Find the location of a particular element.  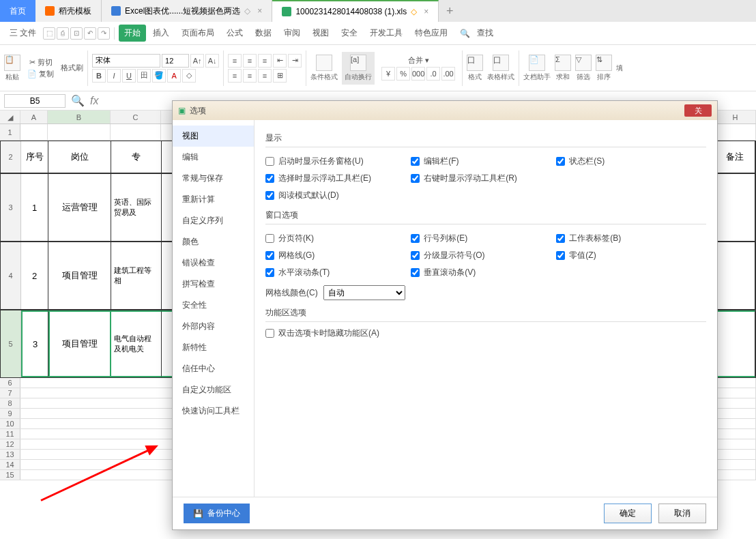

opt-formula-bar: 编辑栏(F) is located at coordinates (483, 161).